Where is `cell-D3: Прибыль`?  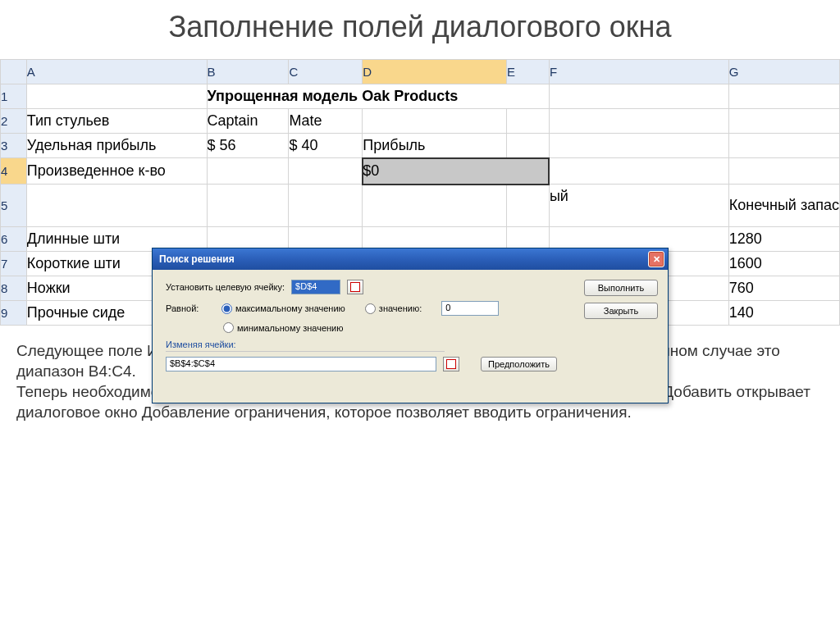
cell-D3: Прибыль is located at coordinates (435, 146).